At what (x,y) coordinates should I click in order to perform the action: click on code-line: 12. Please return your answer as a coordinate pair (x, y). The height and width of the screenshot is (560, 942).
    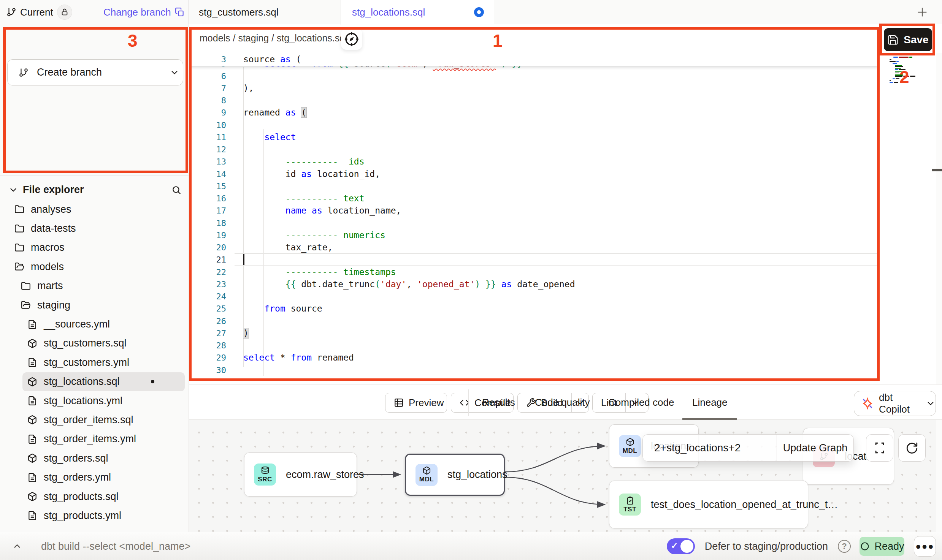
    Looking at the image, I should click on (534, 150).